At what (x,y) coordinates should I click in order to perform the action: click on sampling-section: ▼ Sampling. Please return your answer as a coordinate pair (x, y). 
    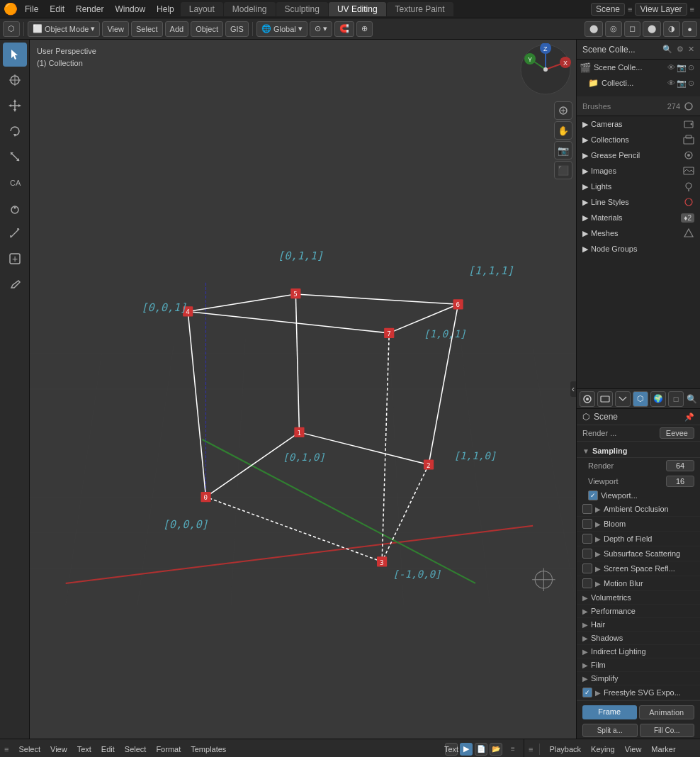
    Looking at the image, I should click on (638, 451).